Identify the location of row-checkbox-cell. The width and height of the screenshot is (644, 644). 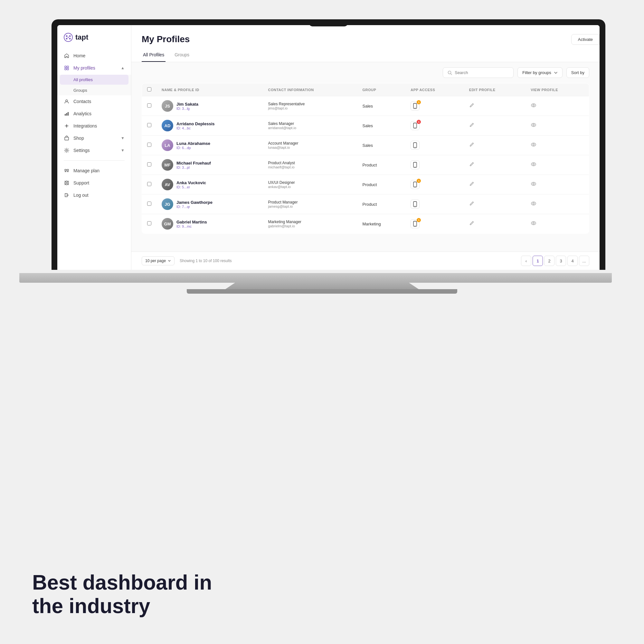
(149, 224).